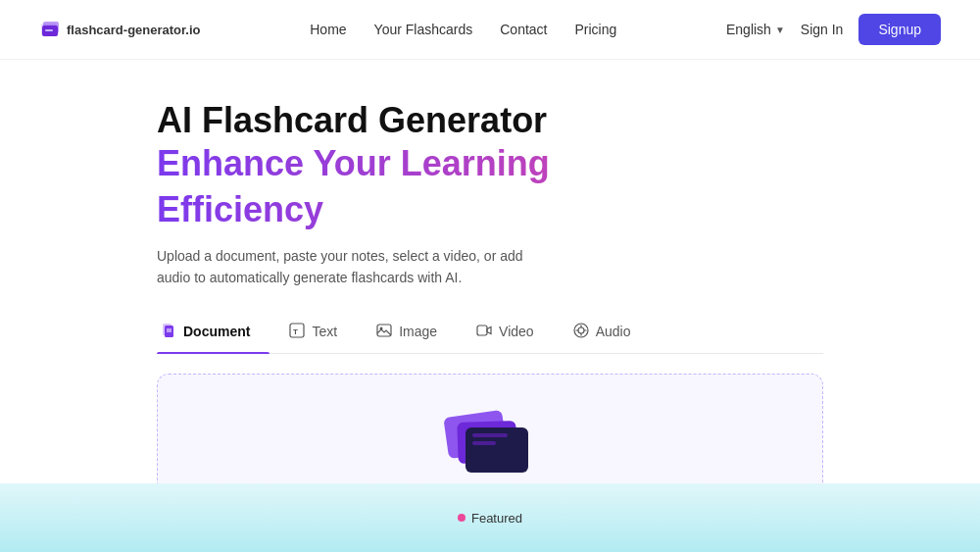 This screenshot has height=552, width=980. Describe the element at coordinates (780, 29) in the screenshot. I see `chevron-down-icon: ▼` at that location.